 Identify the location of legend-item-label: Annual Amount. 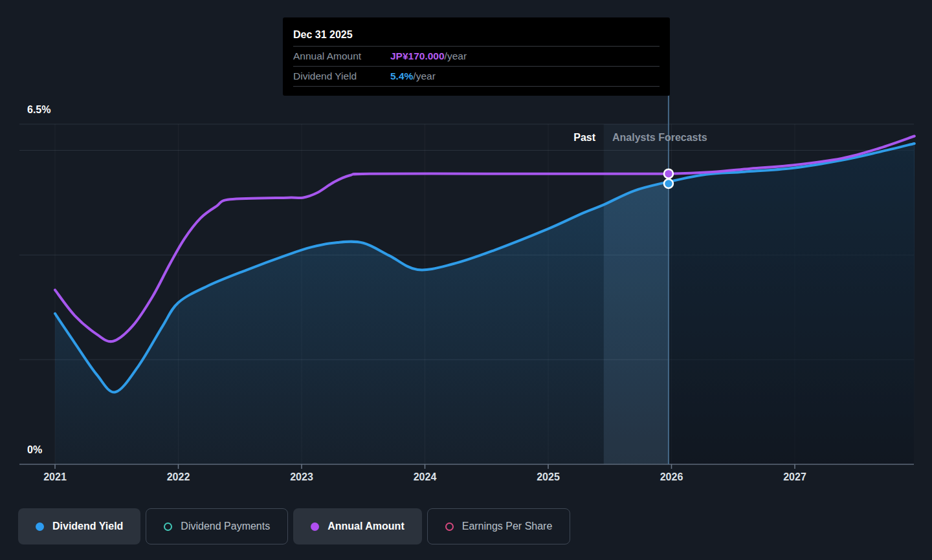
(366, 526).